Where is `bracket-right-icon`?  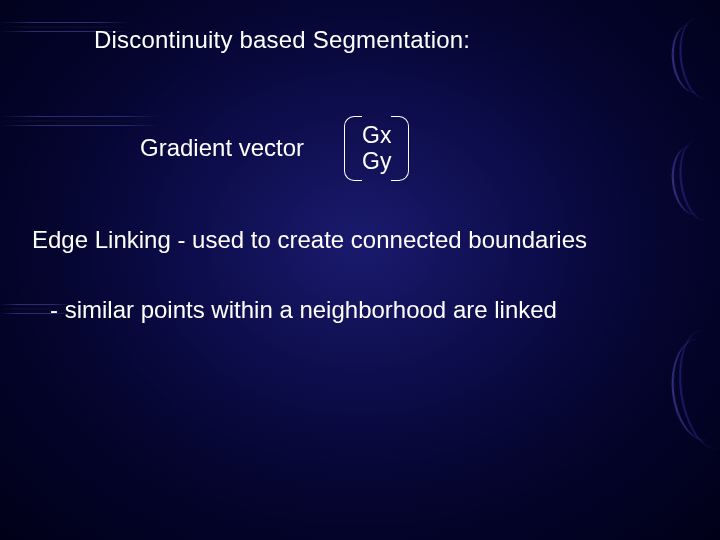
bracket-right-icon is located at coordinates (400, 148).